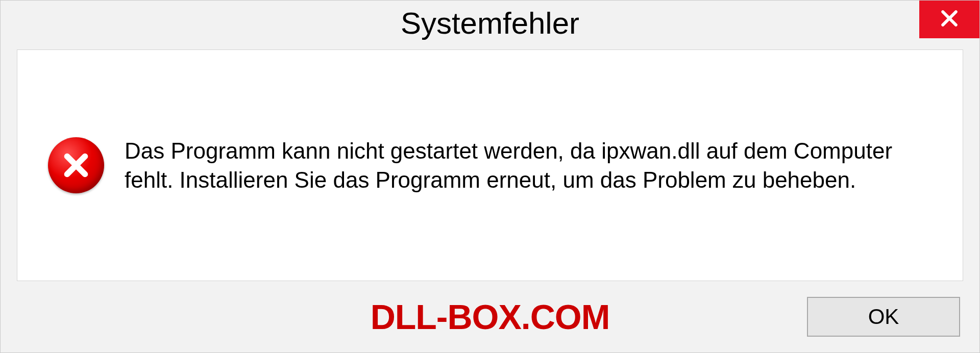  I want to click on ok-button: OK, so click(884, 317).